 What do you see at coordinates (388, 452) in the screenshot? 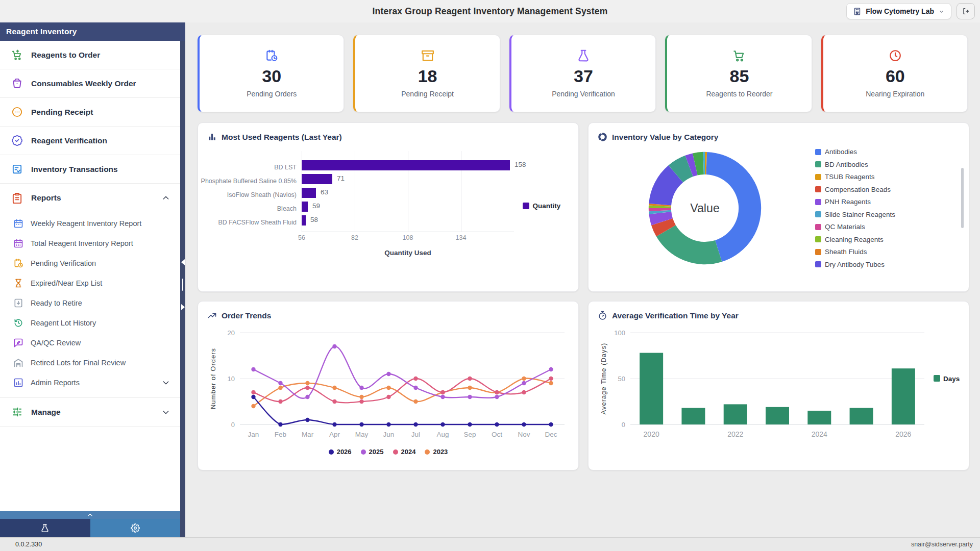
I see `line-legend: 2026202520242023` at bounding box center [388, 452].